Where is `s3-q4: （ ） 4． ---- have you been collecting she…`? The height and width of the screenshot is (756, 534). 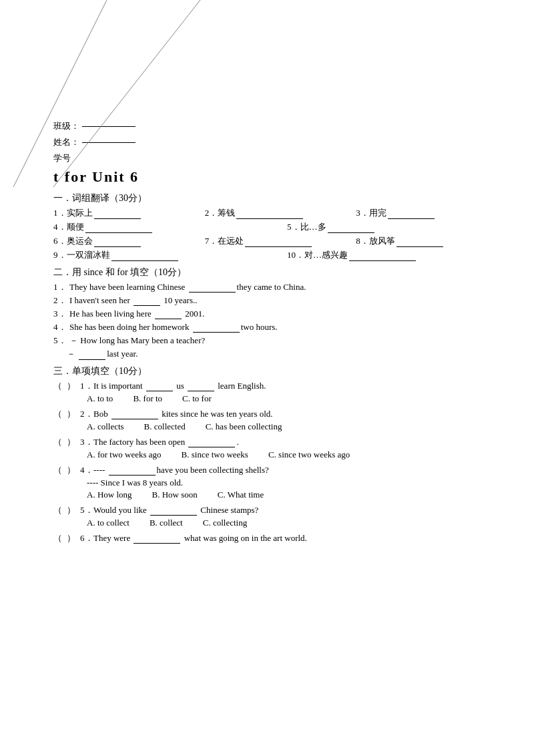 s3-q4: （ ） 4． ---- have you been collecting she… is located at coordinates (274, 482).